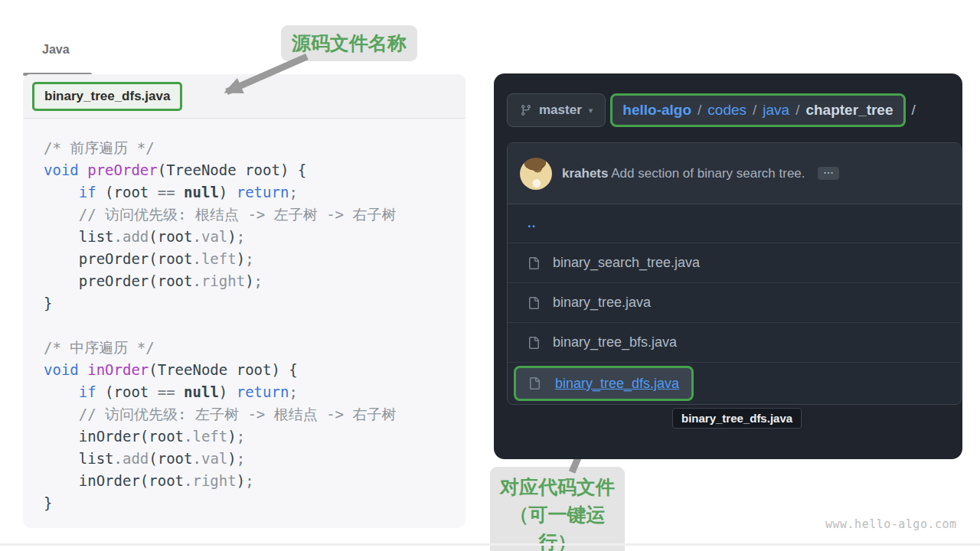 The width and height of the screenshot is (980, 551). Describe the element at coordinates (251, 148) in the screenshot. I see `code-line: /* 前序遍历 */` at that location.